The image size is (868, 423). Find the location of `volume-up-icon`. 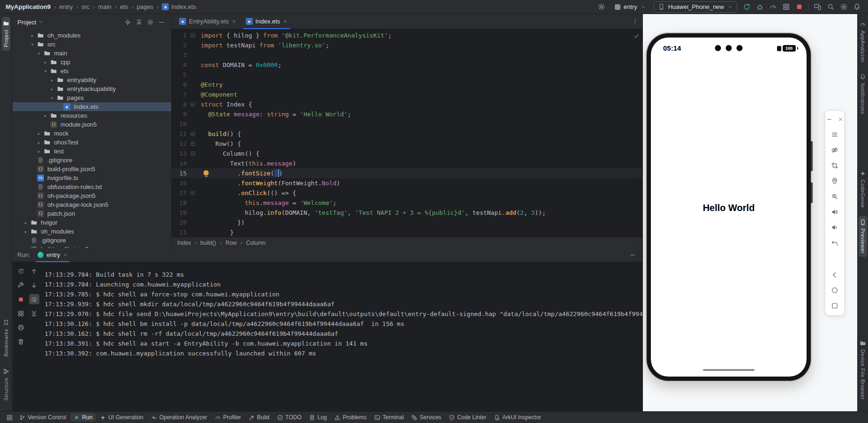

volume-up-icon is located at coordinates (835, 212).